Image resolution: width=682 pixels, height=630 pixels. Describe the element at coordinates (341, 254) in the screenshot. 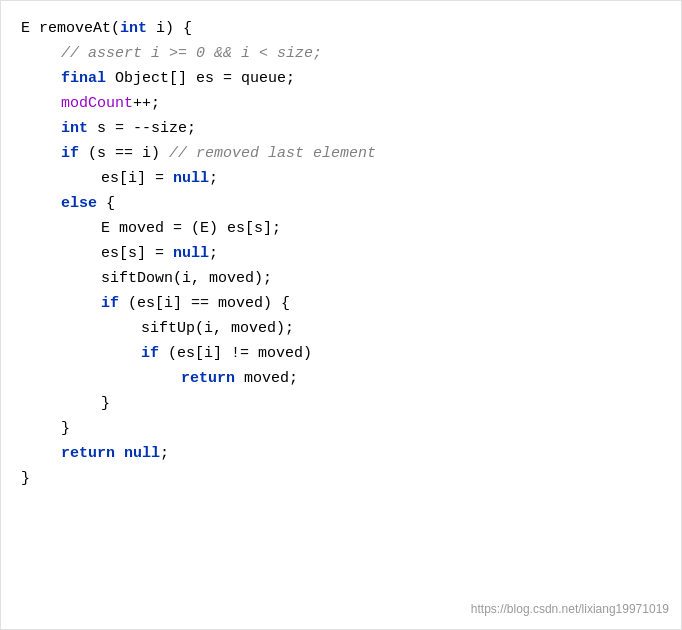

I see `code-line: es[s] = null;` at that location.